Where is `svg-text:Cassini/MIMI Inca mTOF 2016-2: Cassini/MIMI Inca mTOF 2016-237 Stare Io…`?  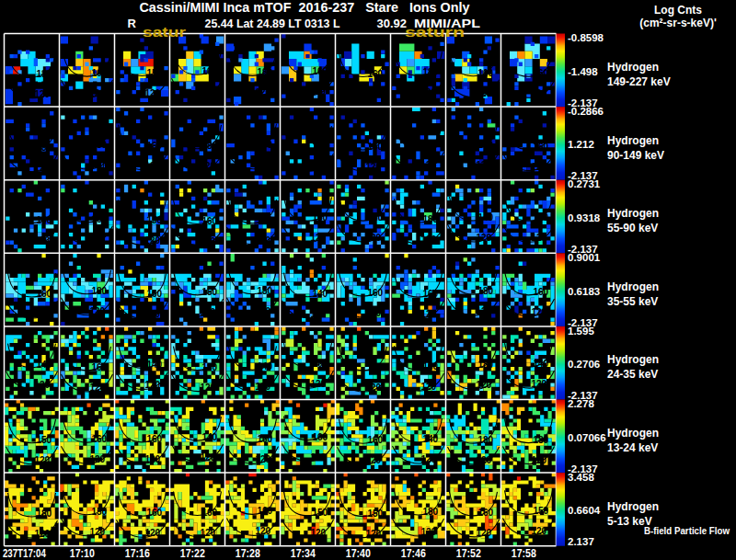 svg-text:Cassini/MIMI Inca mTOF 2016-2: Cassini/MIMI Inca mTOF 2016-237 Stare Io… is located at coordinates (305, 7).